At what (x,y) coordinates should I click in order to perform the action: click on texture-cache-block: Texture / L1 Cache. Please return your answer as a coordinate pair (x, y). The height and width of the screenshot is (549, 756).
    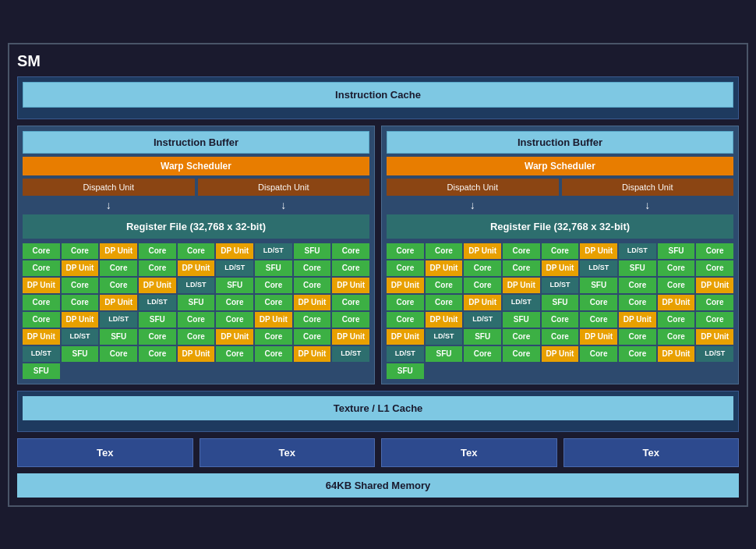
    Looking at the image, I should click on (378, 412).